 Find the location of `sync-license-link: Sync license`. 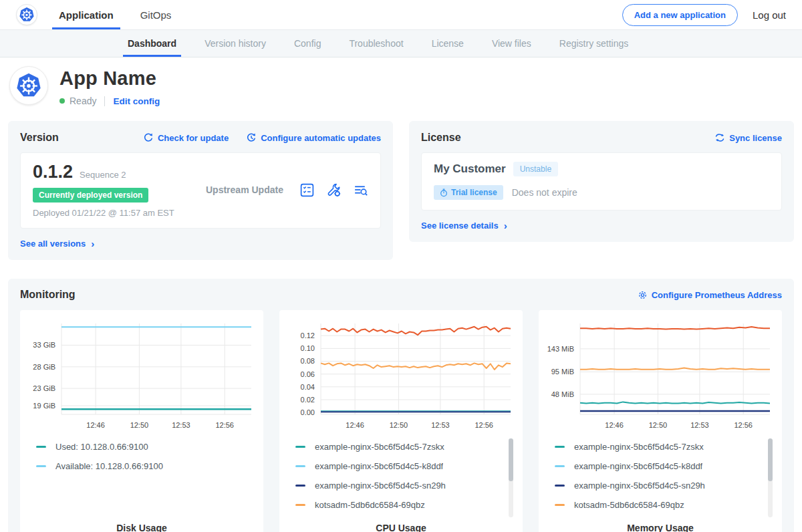

sync-license-link: Sync license is located at coordinates (749, 138).